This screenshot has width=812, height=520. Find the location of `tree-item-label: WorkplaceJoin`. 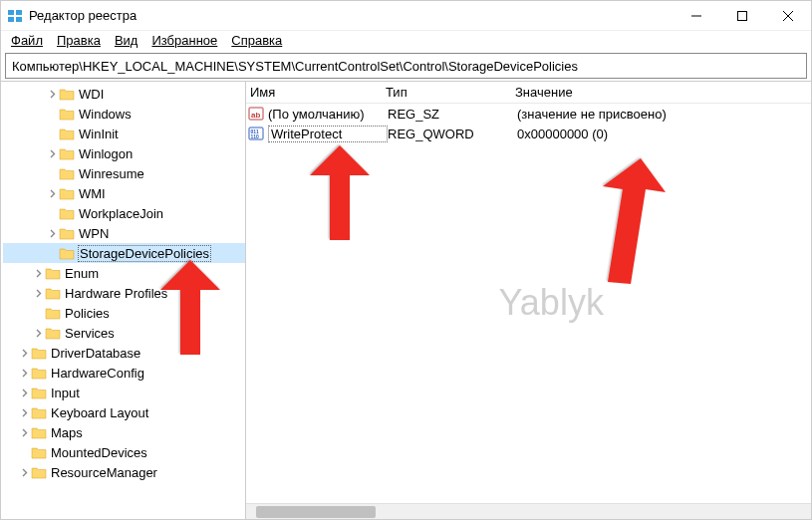

tree-item-label: WorkplaceJoin is located at coordinates (122, 213).